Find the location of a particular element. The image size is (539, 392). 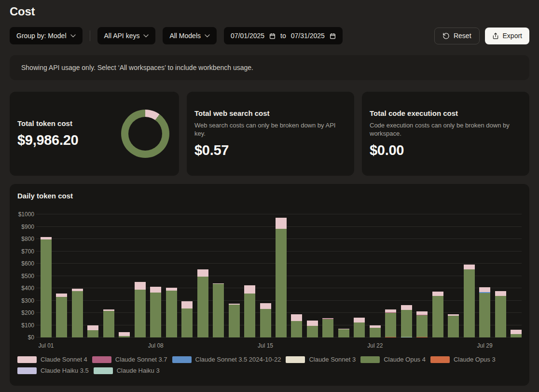

reset-button: Reset is located at coordinates (457, 36).